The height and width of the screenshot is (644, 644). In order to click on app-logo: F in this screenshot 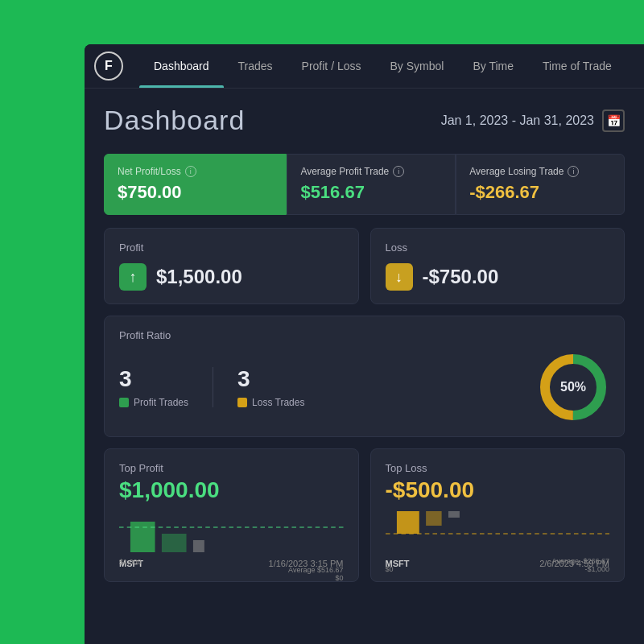, I will do `click(109, 66)`.